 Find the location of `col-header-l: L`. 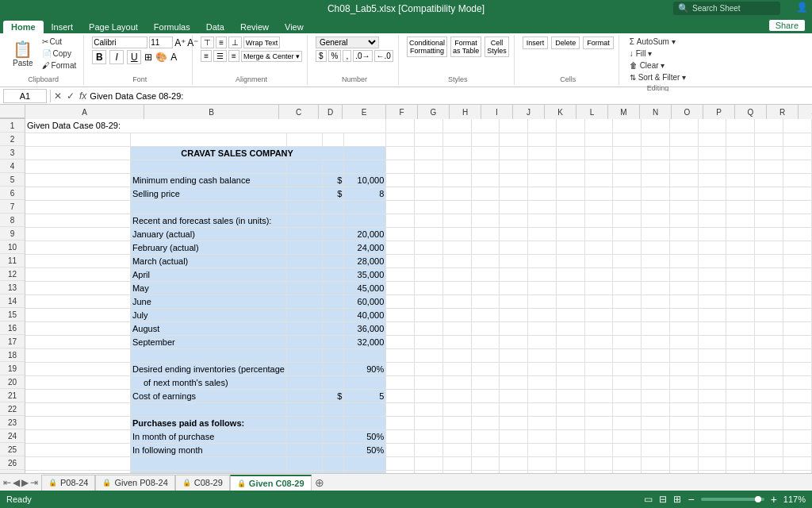

col-header-l: L is located at coordinates (592, 112).